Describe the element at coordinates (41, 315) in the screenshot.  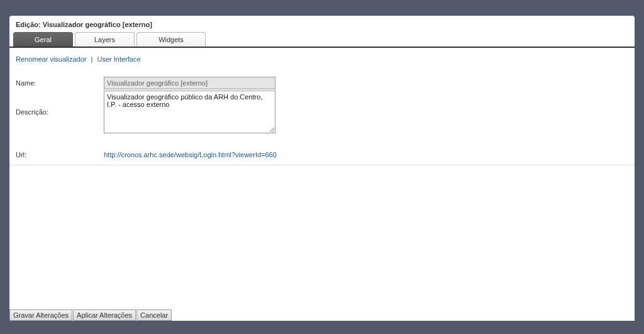
I see `save-button: Gravar Alterações` at that location.